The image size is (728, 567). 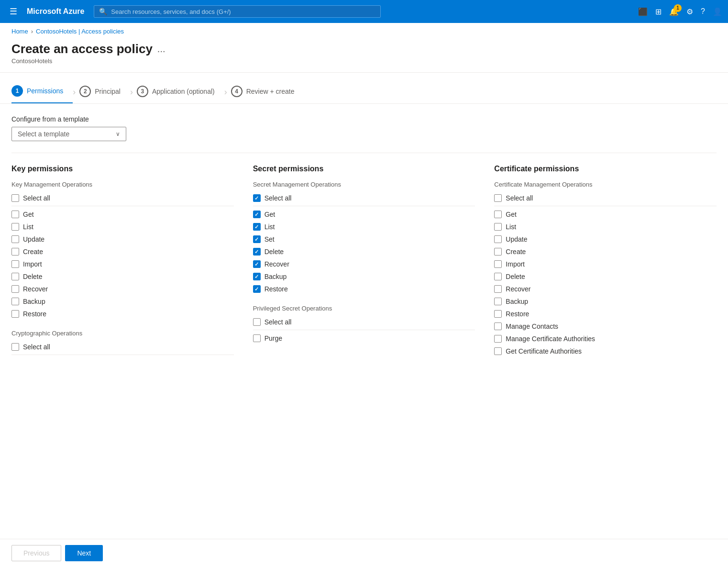 What do you see at coordinates (717, 11) in the screenshot?
I see `user-icon: 👤` at bounding box center [717, 11].